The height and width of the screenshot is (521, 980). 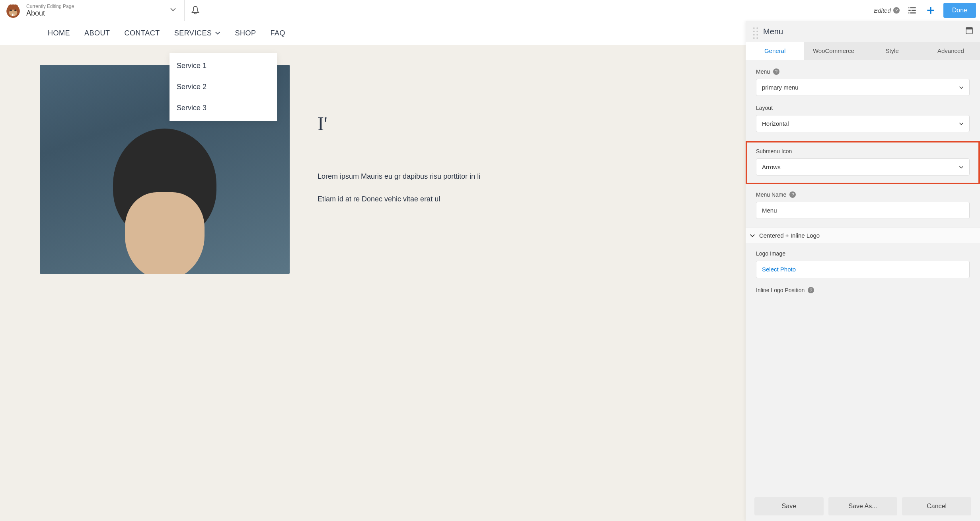 I want to click on submenu-icon-label: Submenu Icon, so click(x=863, y=151).